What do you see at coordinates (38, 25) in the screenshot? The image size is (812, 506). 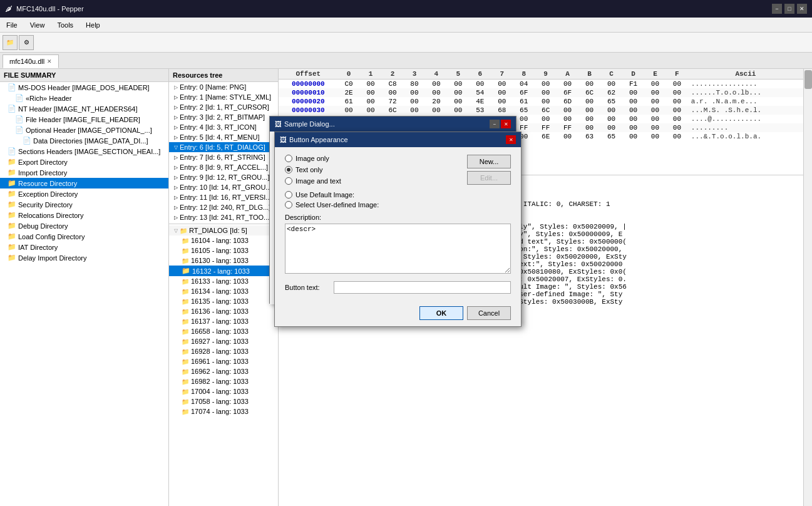 I see `menu-view: View` at bounding box center [38, 25].